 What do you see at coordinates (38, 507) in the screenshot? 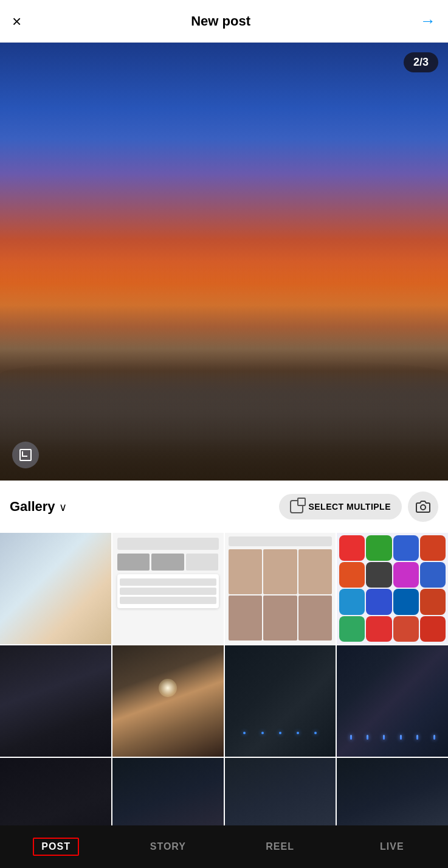
I see `gallery-selector: Gallery ∨` at bounding box center [38, 507].